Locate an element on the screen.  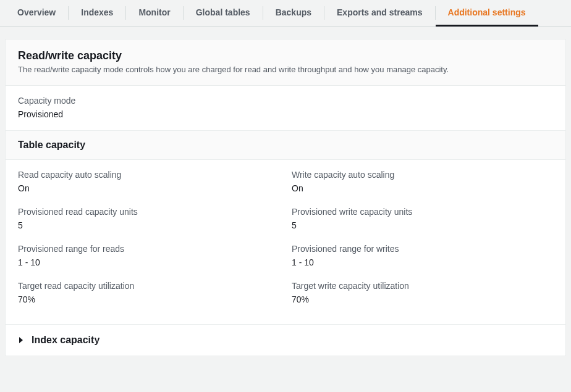
index-capacity-title: Index capacity is located at coordinates (66, 340).